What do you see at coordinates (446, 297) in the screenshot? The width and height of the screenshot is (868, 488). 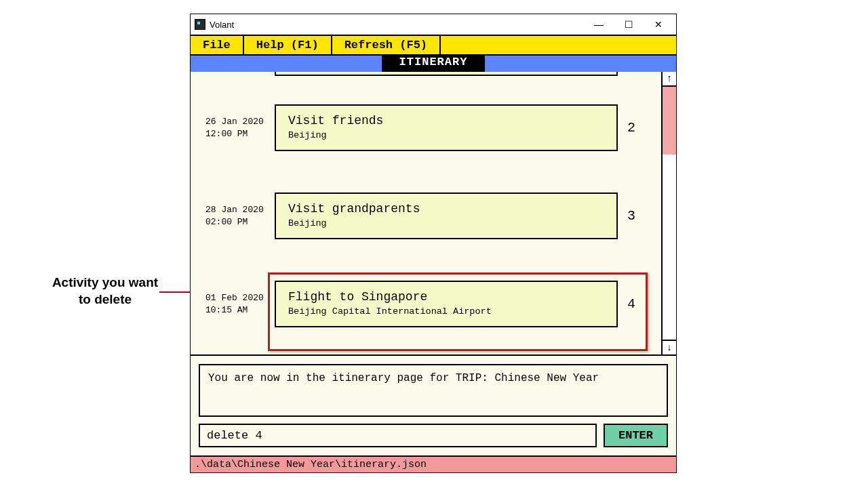 I see `entry-title: Flight to Singapore` at bounding box center [446, 297].